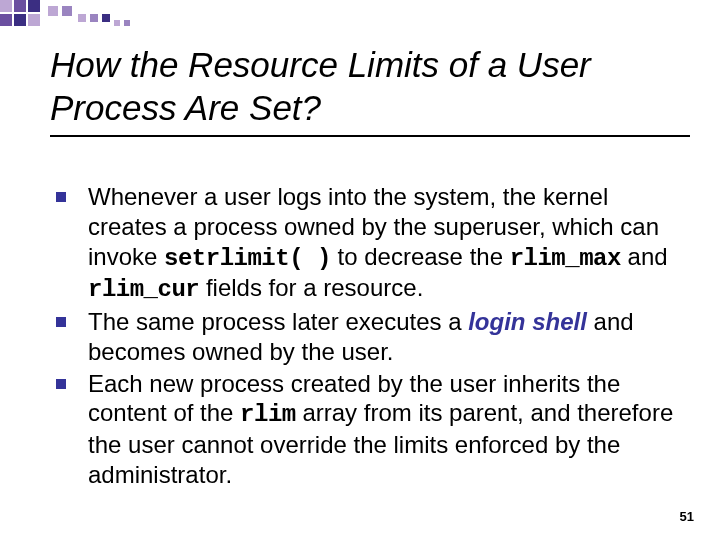 The image size is (720, 540). What do you see at coordinates (370, 86) in the screenshot?
I see `slide-title: How the Resource Limits of a User Proces…` at bounding box center [370, 86].